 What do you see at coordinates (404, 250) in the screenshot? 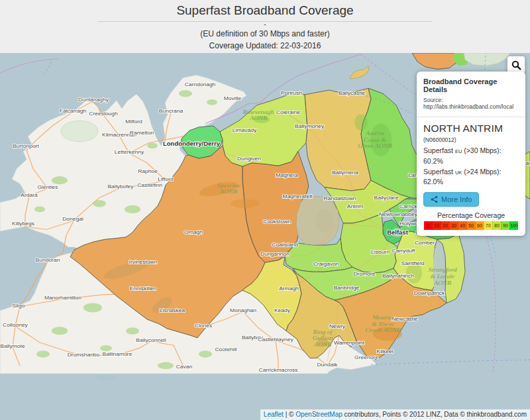
I see `map-label: Carryduff` at bounding box center [404, 250].